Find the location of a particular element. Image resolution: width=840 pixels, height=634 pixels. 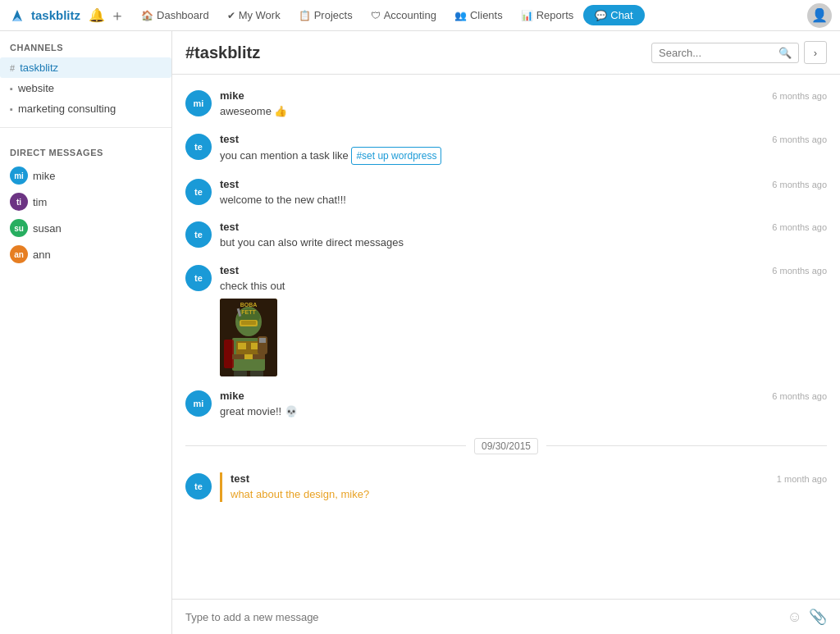

nav-label-projects: Projects is located at coordinates (333, 15).